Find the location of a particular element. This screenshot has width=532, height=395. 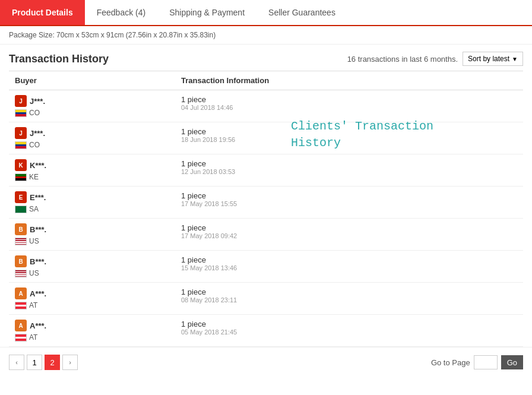

buyer-name-7: A***. is located at coordinates (38, 326).